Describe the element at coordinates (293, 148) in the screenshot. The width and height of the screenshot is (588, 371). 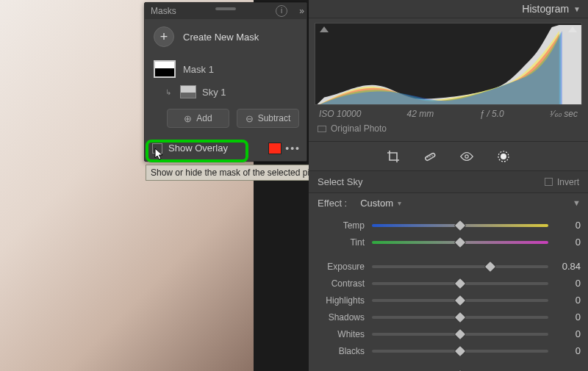
I see `more-options-icon: •••` at that location.